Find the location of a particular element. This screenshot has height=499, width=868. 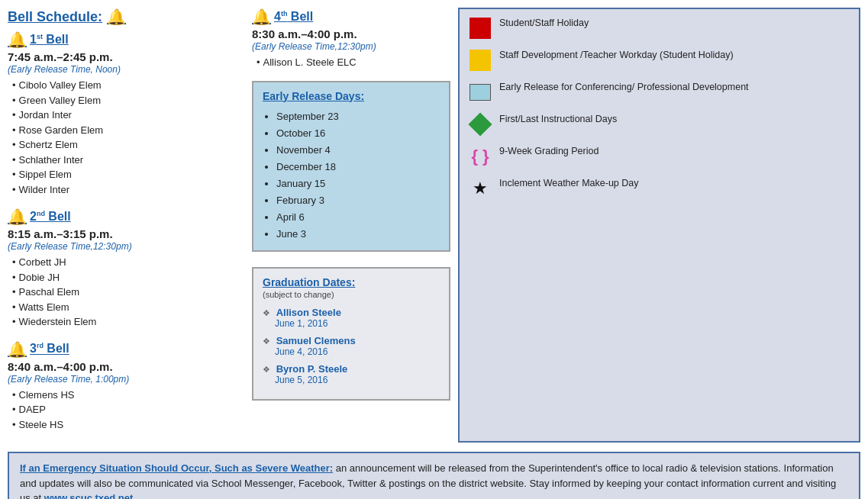

graduation-date-0: June 1, 2016 is located at coordinates (351, 324).